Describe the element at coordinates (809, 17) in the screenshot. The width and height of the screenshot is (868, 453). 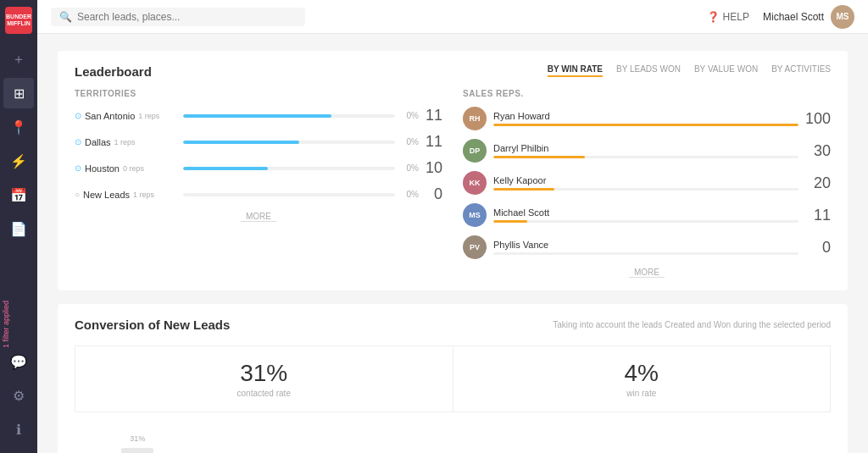
I see `user-info: Michael Scott MS` at that location.